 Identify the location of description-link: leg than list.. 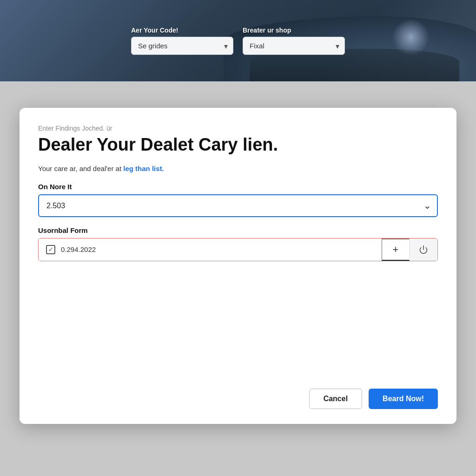
(144, 168).